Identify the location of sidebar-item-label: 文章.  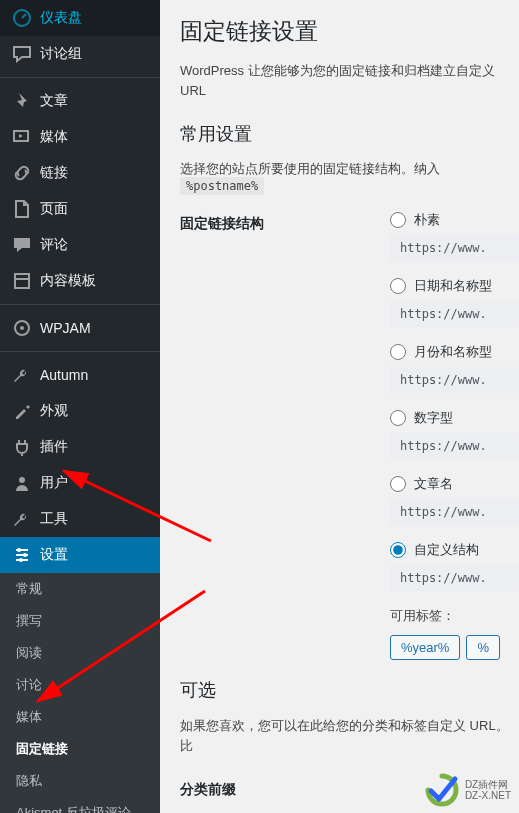
(54, 101).